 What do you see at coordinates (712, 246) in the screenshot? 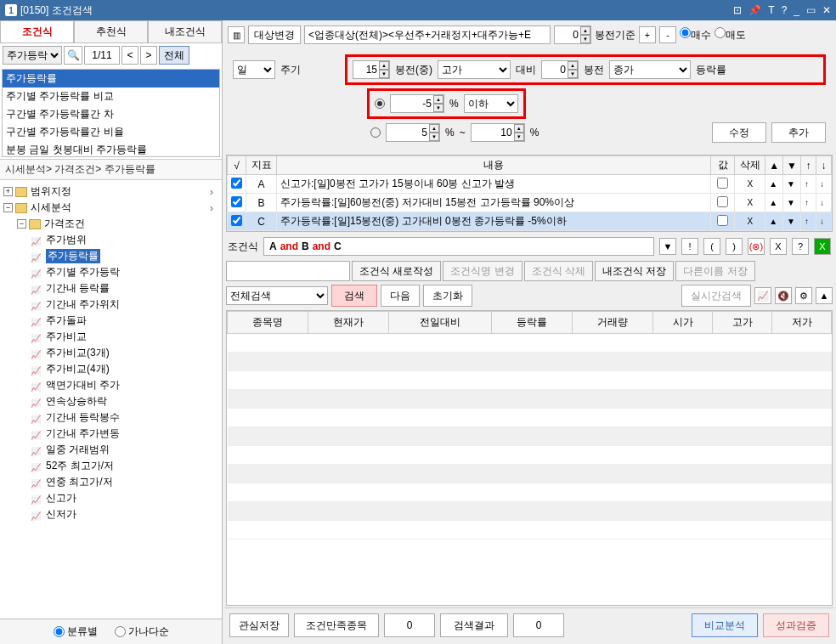
I see `paren-open-btn: (` at bounding box center [712, 246].